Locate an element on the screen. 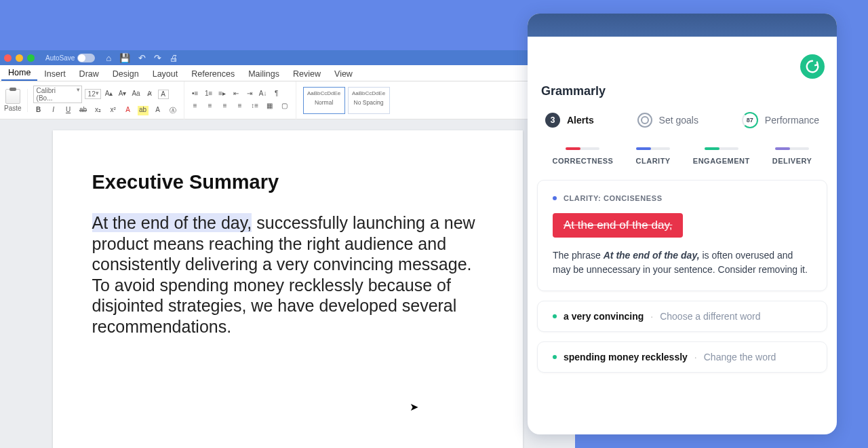  panel-header-bar is located at coordinates (682, 25).